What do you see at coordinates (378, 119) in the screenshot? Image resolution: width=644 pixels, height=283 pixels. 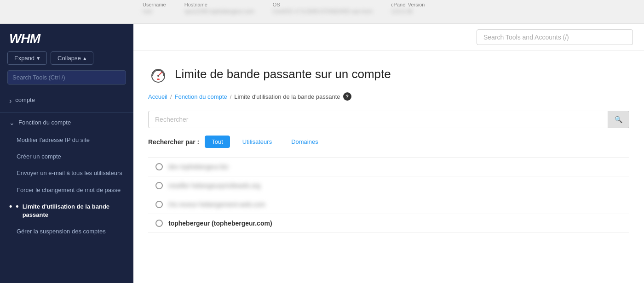 I see `main-search-input` at bounding box center [378, 119].